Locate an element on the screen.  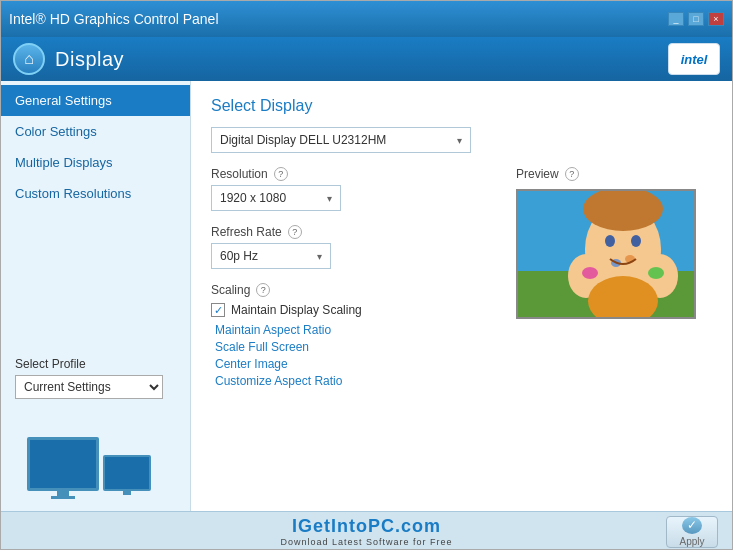
refresh-dropdown-arrow: ▾ is located at coordinates (316, 256).